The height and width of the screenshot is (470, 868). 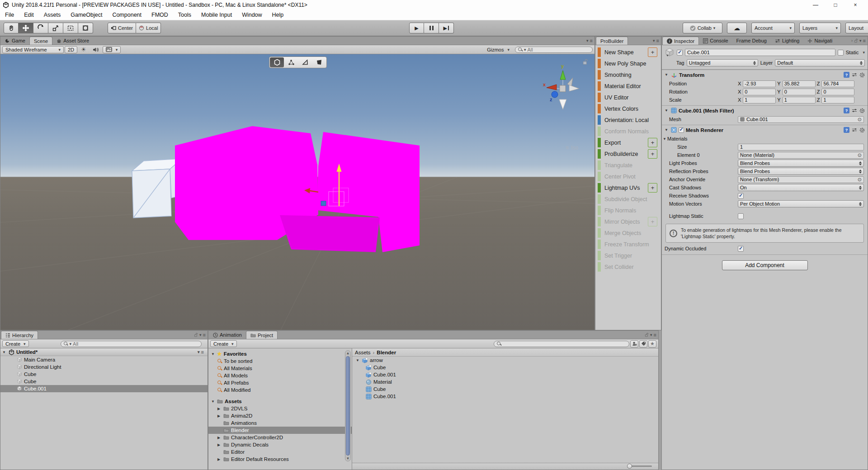 I want to click on scene-lighting-toggle: ☀, so click(x=84, y=50).